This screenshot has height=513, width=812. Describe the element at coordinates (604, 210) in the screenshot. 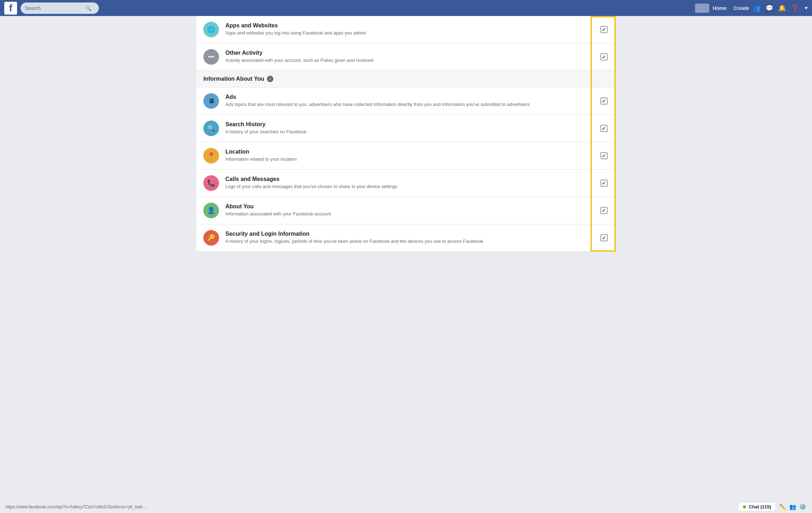

I see `about-you-checkbox-col` at that location.